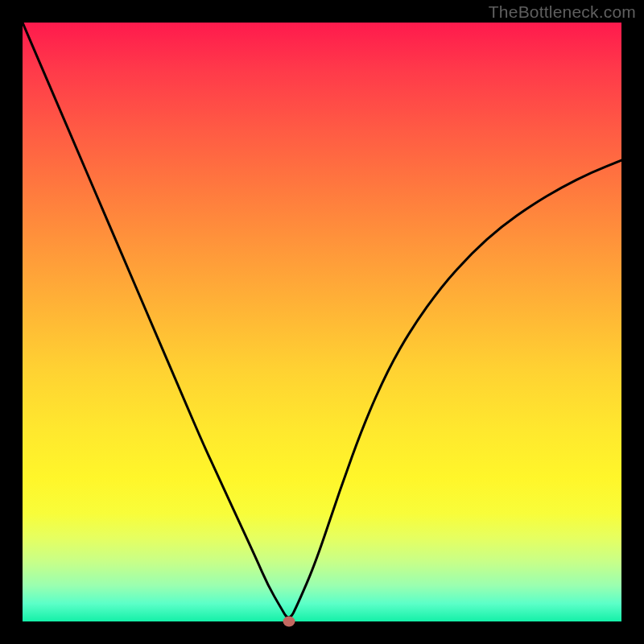  I want to click on minimum-marker, so click(290, 621).